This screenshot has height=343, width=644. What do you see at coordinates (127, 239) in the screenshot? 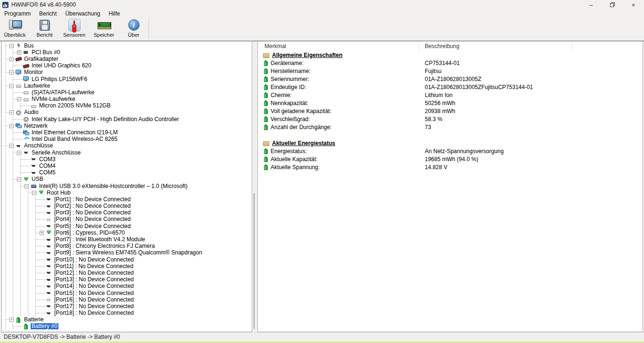
I see `tree-item: [Port7] : Intel Bluetooth V4.2 Module` at bounding box center [127, 239].